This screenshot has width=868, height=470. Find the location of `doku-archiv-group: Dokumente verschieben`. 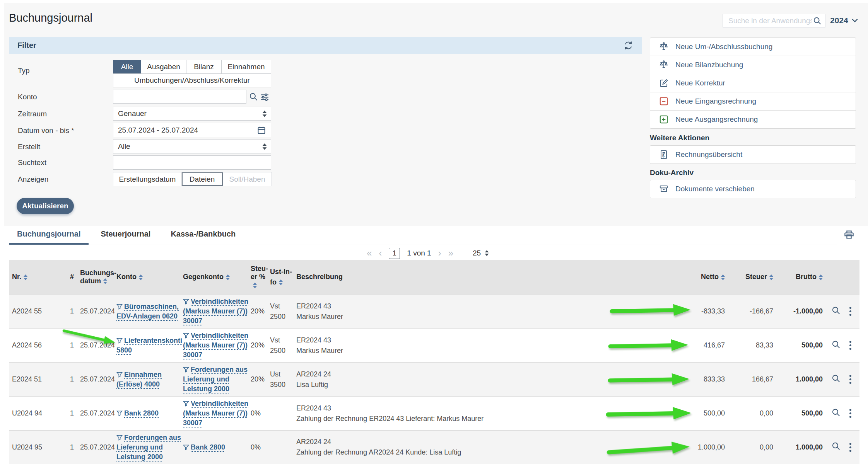

doku-archiv-group: Dokumente verschieben is located at coordinates (753, 189).